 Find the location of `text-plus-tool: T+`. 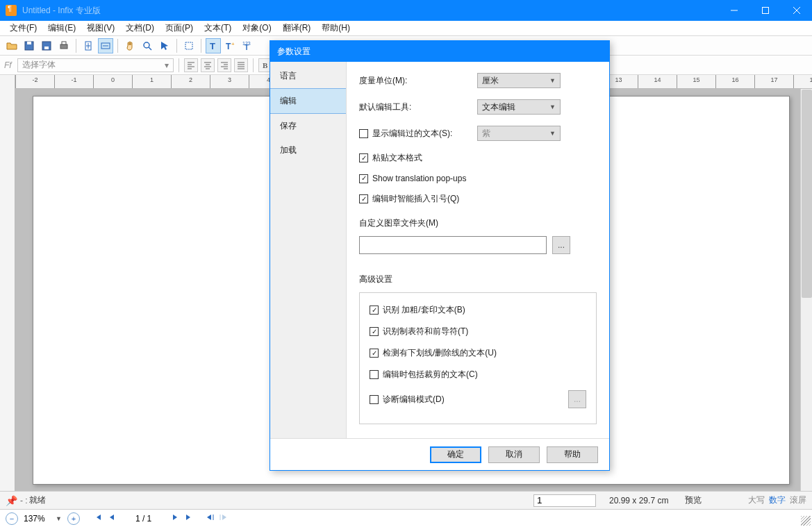

text-plus-tool: T+ is located at coordinates (231, 46).